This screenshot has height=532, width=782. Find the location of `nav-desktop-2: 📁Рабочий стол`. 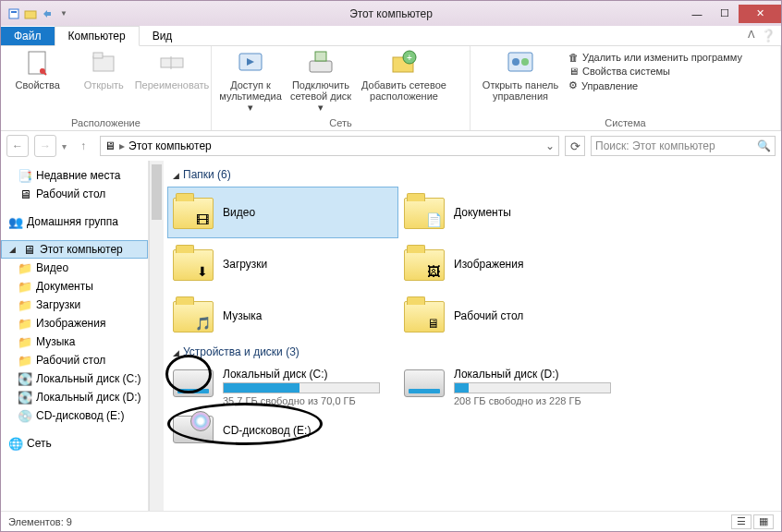

nav-desktop-2: 📁Рабочий стол is located at coordinates (74, 360).